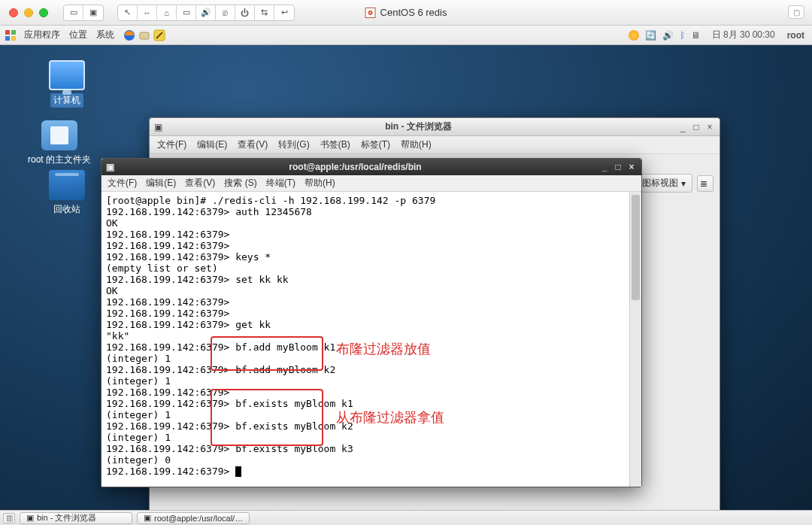  Describe the element at coordinates (335, 144) in the screenshot. I see `fb-menu-item: 书签(B)` at that location.